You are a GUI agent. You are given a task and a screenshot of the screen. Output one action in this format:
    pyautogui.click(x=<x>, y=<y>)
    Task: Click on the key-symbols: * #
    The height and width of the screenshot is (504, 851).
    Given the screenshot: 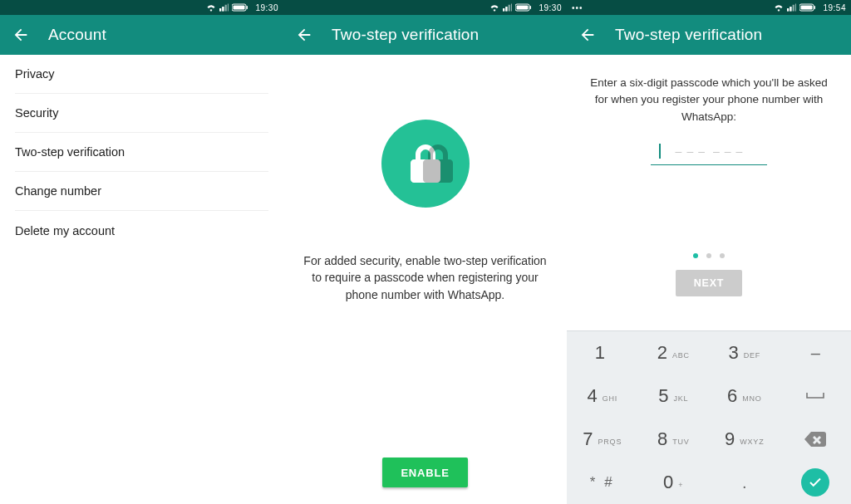 What is the action you would take?
    pyautogui.click(x=603, y=482)
    